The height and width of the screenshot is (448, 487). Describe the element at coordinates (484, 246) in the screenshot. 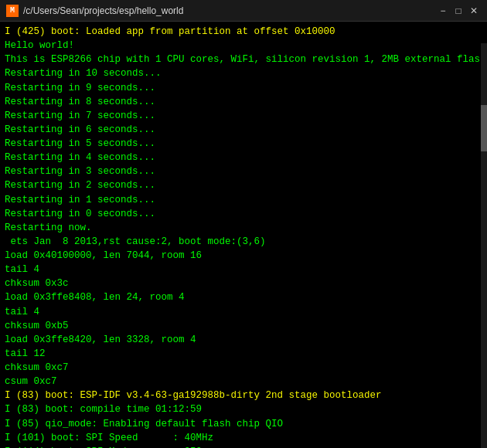

I see `scrollbar` at that location.